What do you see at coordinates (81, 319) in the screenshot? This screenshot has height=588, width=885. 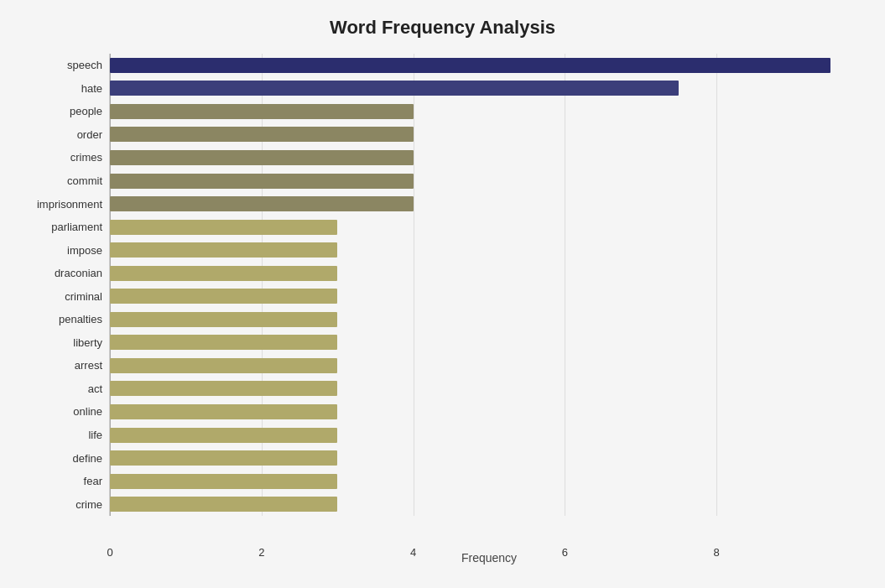 I see `y-label-penalties: penalties` at bounding box center [81, 319].